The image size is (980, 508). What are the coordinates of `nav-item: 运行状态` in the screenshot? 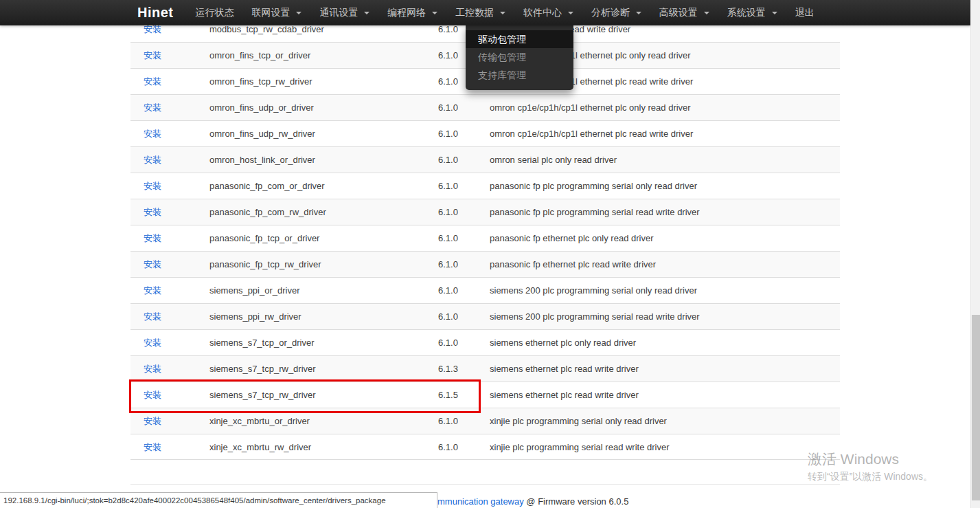 It's located at (215, 12).